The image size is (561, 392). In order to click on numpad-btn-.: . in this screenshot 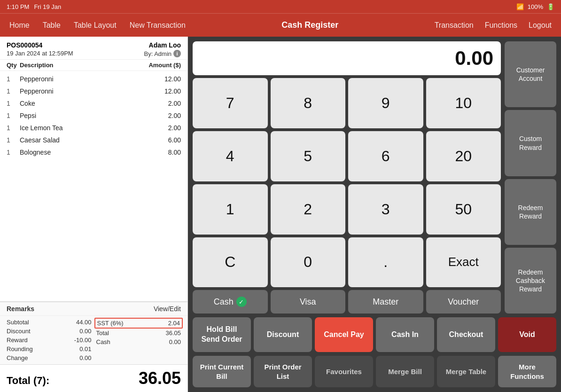, I will do `click(386, 262)`.